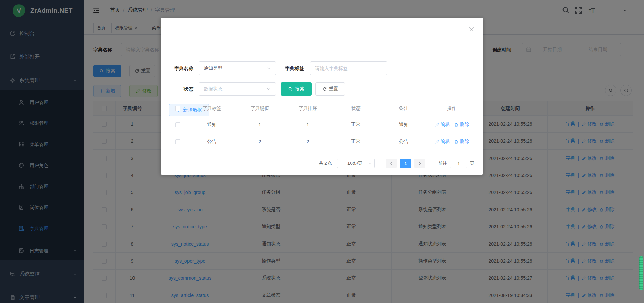  I want to click on selected-dict-name: 通知类型, so click(235, 68).